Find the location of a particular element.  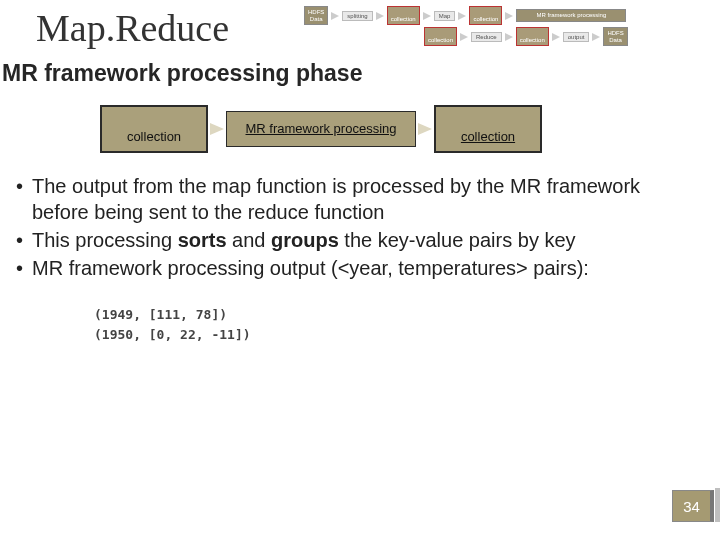

mini-hdfs-out: HDFSData is located at coordinates (615, 36).